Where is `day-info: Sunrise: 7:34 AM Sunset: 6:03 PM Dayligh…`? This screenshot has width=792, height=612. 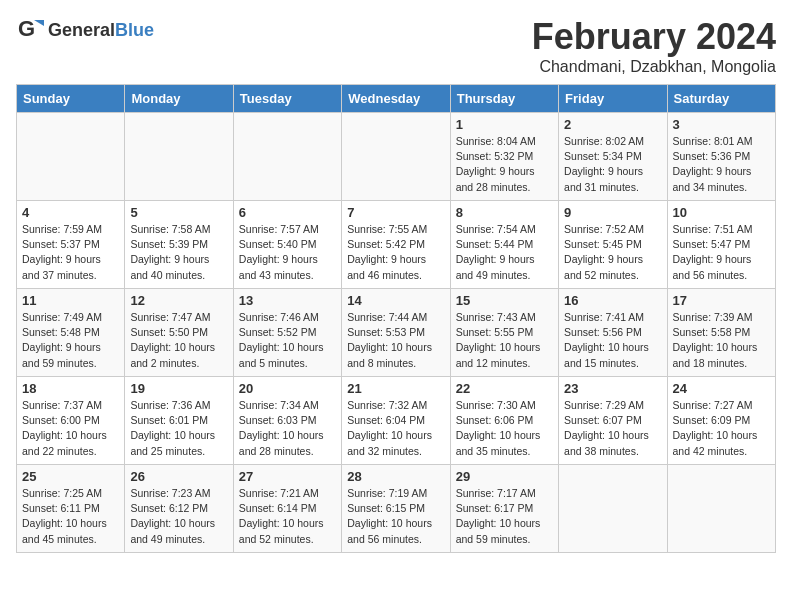
day-info: Sunrise: 7:34 AM Sunset: 6:03 PM Dayligh… is located at coordinates (288, 428).